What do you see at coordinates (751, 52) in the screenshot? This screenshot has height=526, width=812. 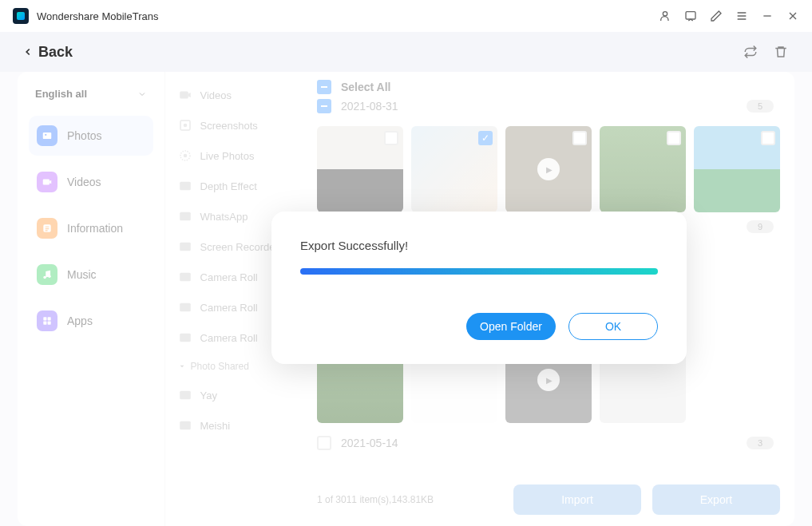 I see `refresh-icon` at bounding box center [751, 52].